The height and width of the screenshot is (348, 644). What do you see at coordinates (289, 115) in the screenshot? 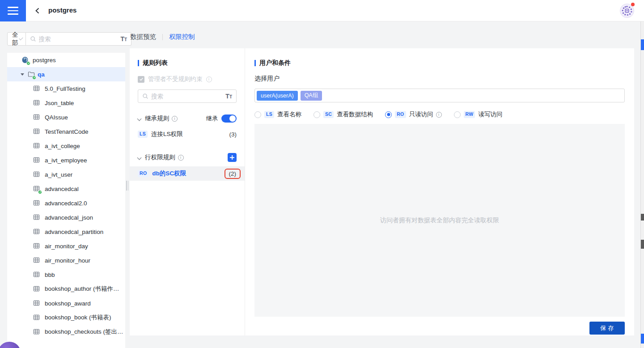
I see `permission-label: 查看名称` at bounding box center [289, 115].